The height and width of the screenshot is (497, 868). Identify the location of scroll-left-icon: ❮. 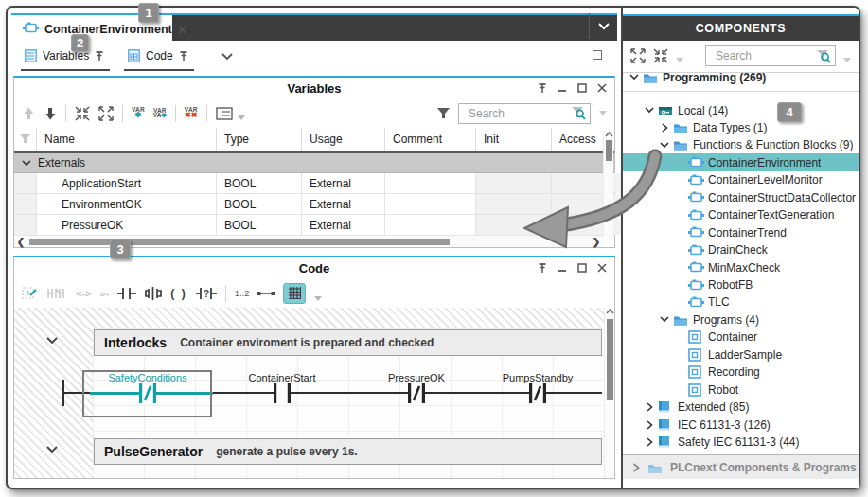
(21, 242).